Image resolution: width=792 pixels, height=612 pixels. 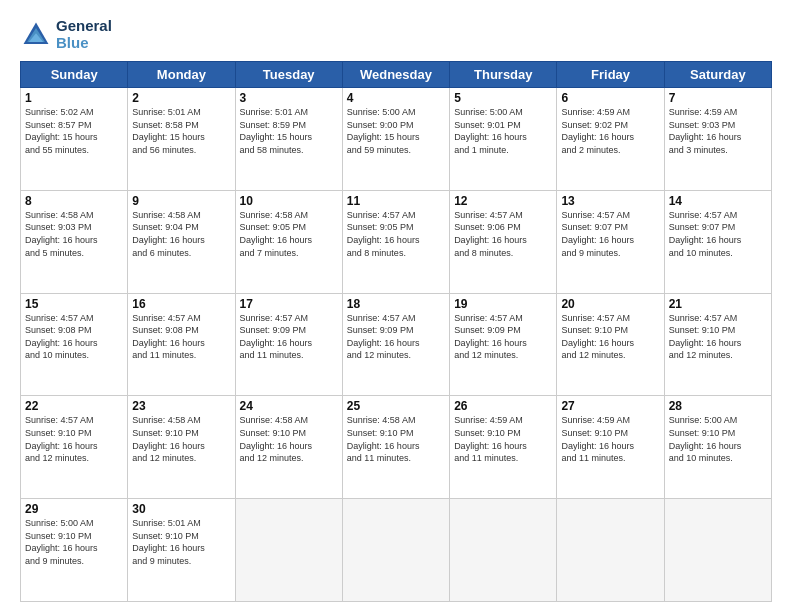 What do you see at coordinates (36, 35) in the screenshot?
I see `logo-icon` at bounding box center [36, 35].